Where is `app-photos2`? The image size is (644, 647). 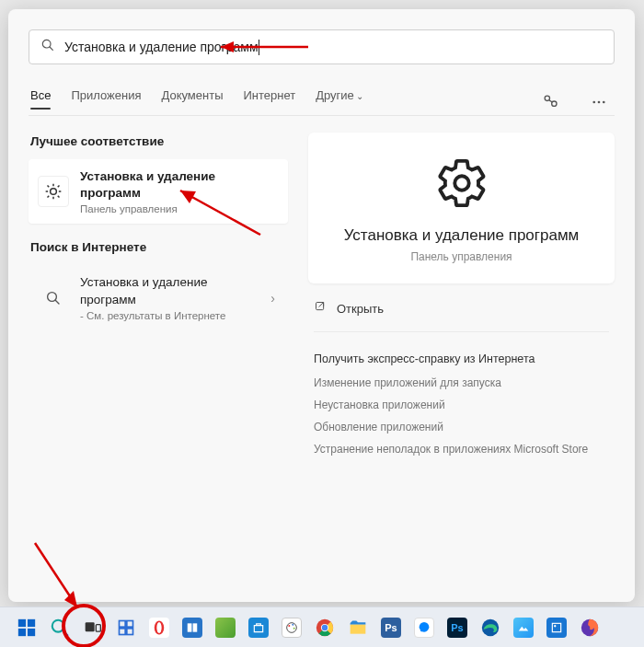
app-photos2 is located at coordinates (557, 628).